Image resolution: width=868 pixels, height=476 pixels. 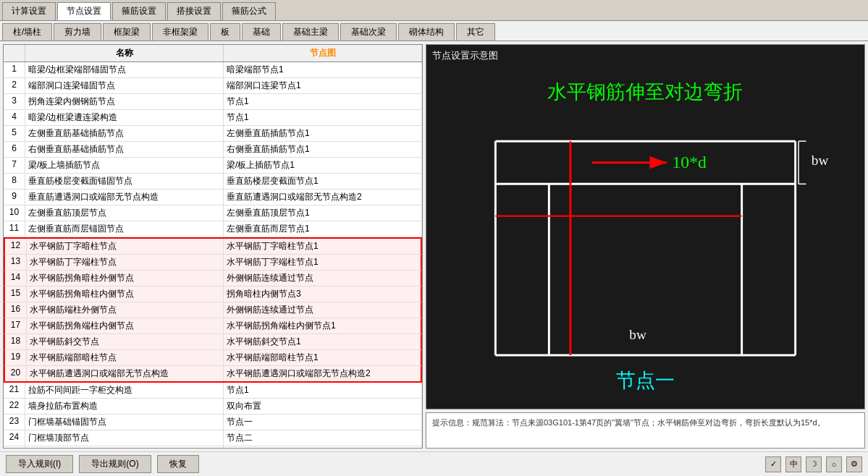 I want to click on top-tabs: 计算设置 节点设置 箍筋设置 搭接设置 箍筋公式, so click(x=434, y=10).